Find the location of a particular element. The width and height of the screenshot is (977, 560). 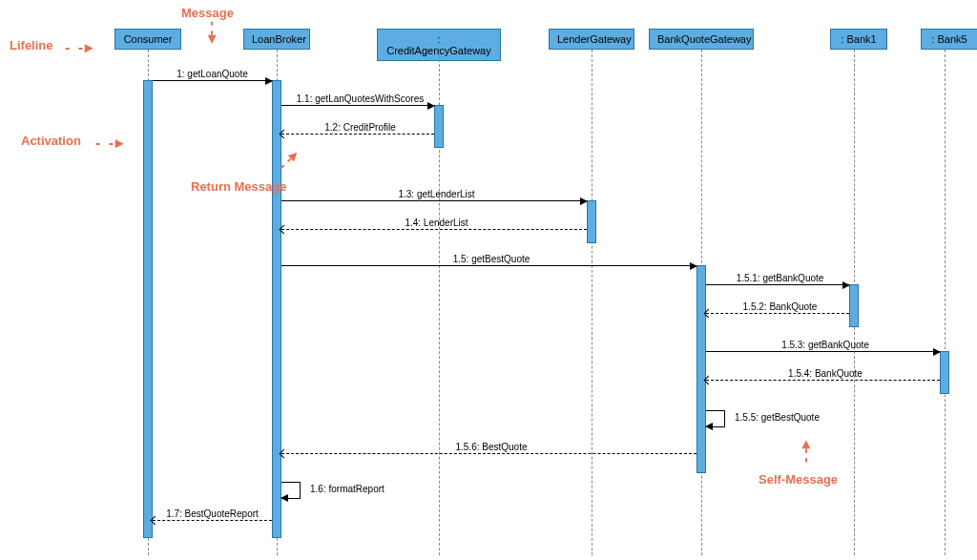

message-1-5-label: 1.5: getBestQuote is located at coordinates (491, 259).